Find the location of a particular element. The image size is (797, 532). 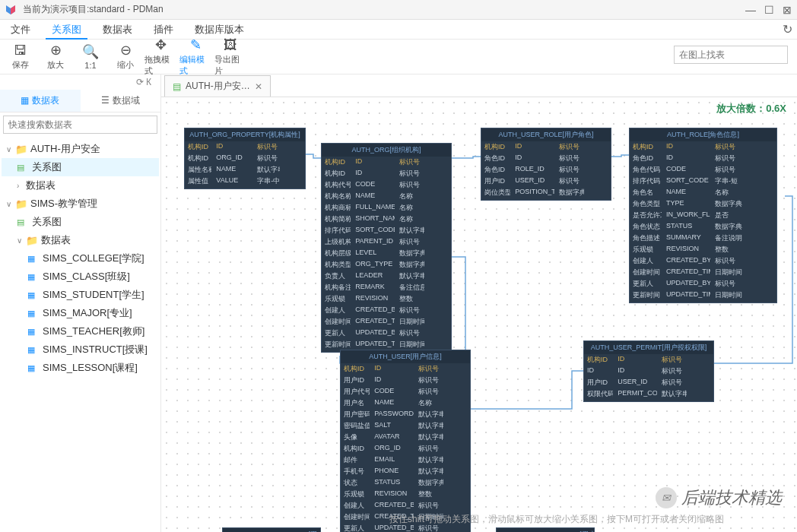

side-tab-domain: ☰数据域 is located at coordinates (121, 100).